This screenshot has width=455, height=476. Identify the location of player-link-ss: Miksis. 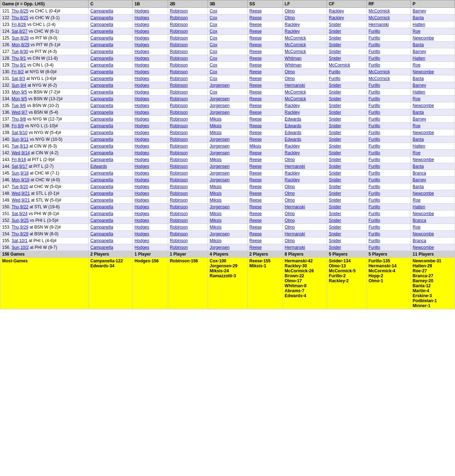
(255, 146).